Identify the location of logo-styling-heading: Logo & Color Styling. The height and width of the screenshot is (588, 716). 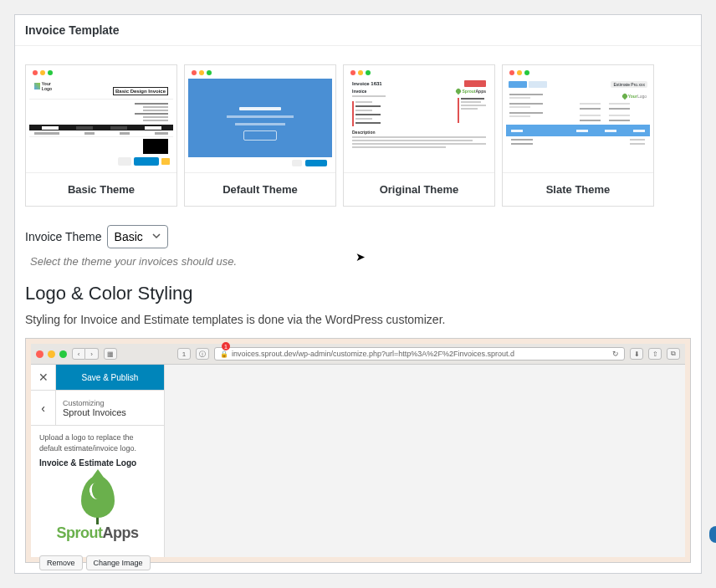
(358, 298).